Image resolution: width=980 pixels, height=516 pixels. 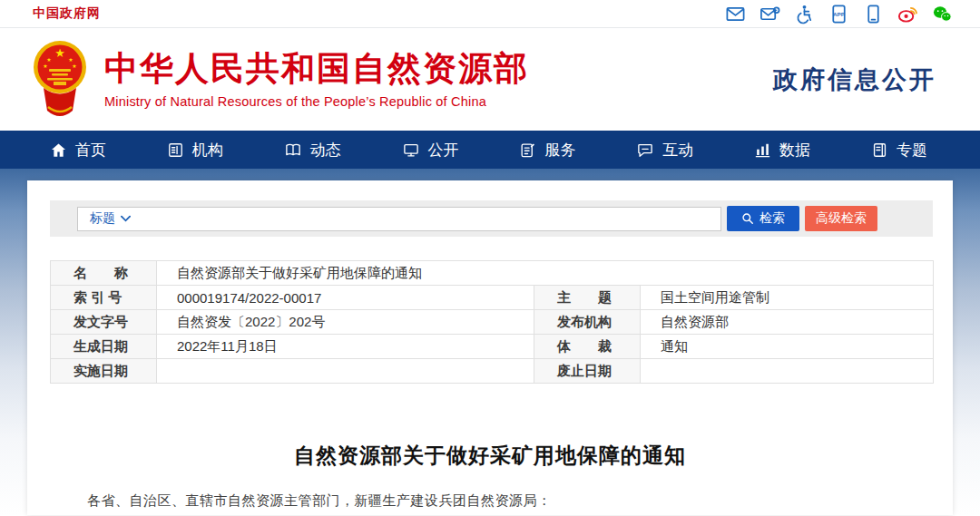 I want to click on table-row: 名 称 自然资源部关于做好采矿用地保障的通知, so click(x=492, y=274).